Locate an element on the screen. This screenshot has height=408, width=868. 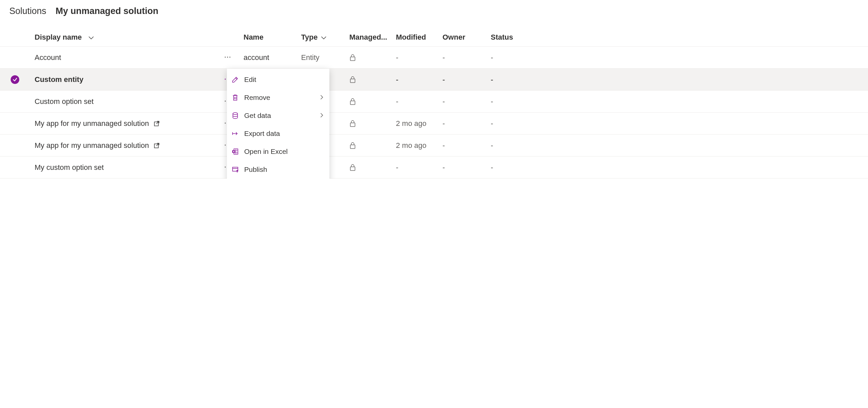
row-name: account is located at coordinates (267, 58).